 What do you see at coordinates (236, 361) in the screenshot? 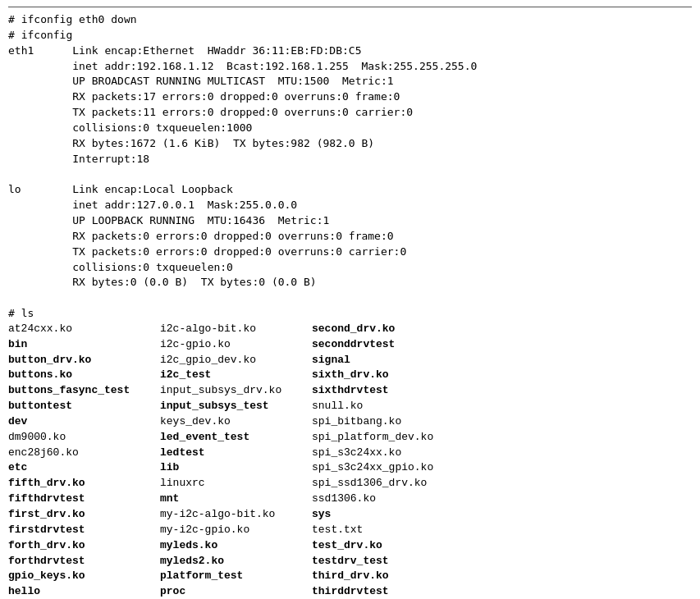
I see `ls-col2: i2c_gpio_dev.ko` at bounding box center [236, 361].